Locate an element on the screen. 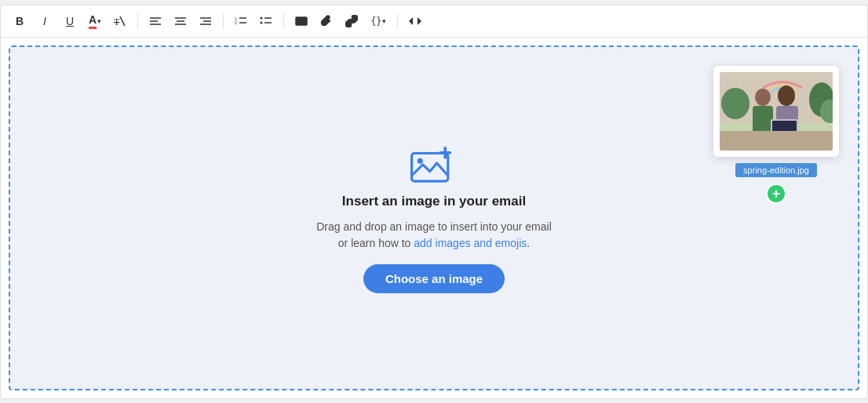 The height and width of the screenshot is (403, 868). insert-image-toolbar-button is located at coordinates (301, 21).